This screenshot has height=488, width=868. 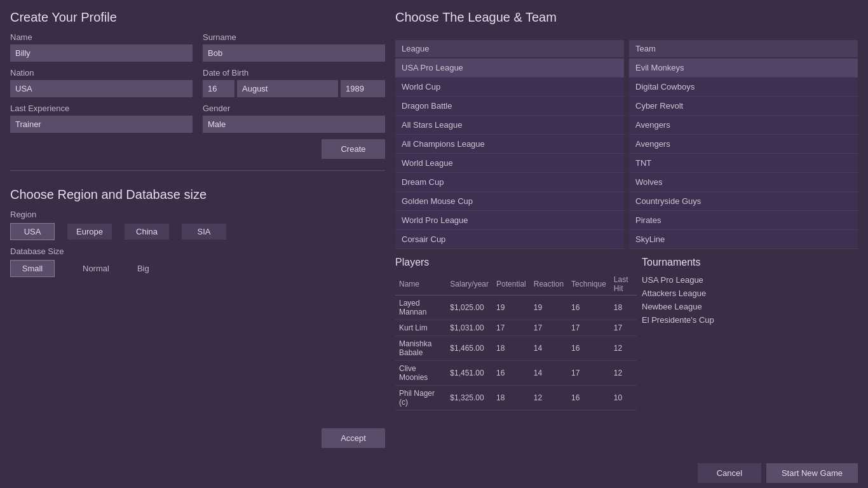 What do you see at coordinates (516, 262) in the screenshot?
I see `players-title: Players` at bounding box center [516, 262].